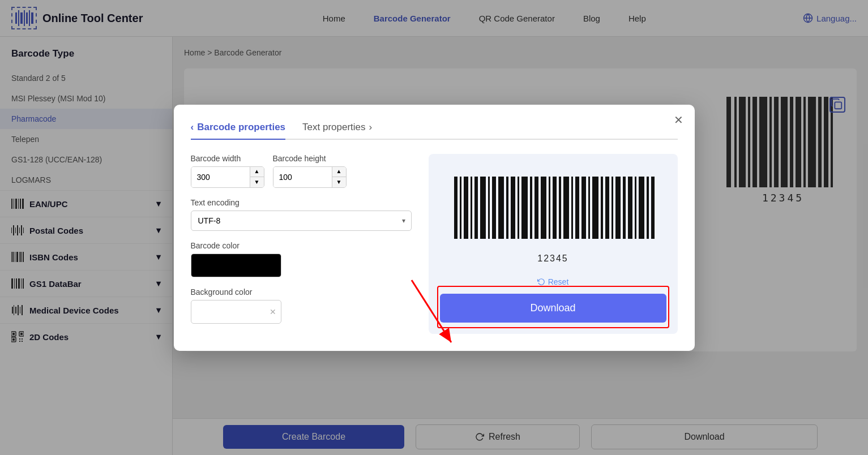 This screenshot has width=868, height=455. Describe the element at coordinates (553, 308) in the screenshot. I see `modal-download-button: Download` at that location.